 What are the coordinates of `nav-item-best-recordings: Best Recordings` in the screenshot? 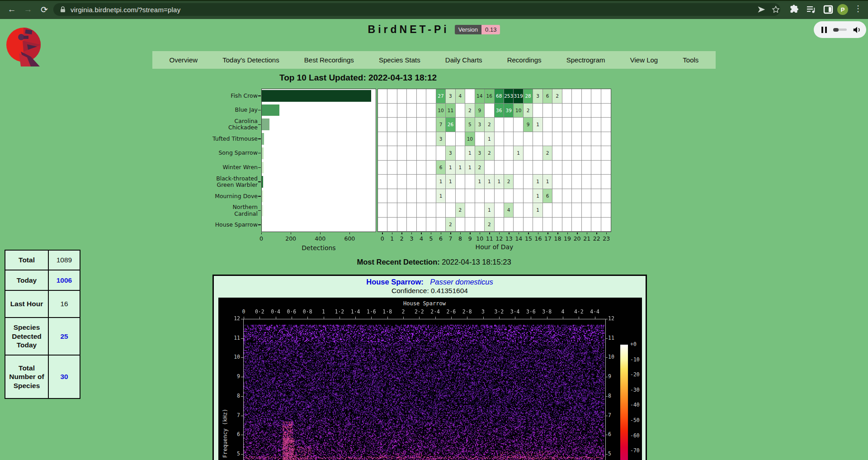 It's located at (329, 60).